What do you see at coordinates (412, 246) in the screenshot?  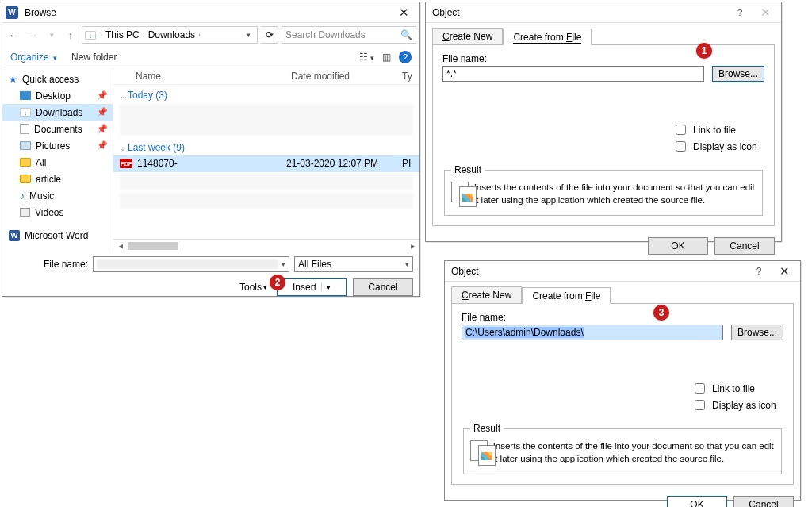 I see `scroll-right-icon: ▸` at bounding box center [412, 246].